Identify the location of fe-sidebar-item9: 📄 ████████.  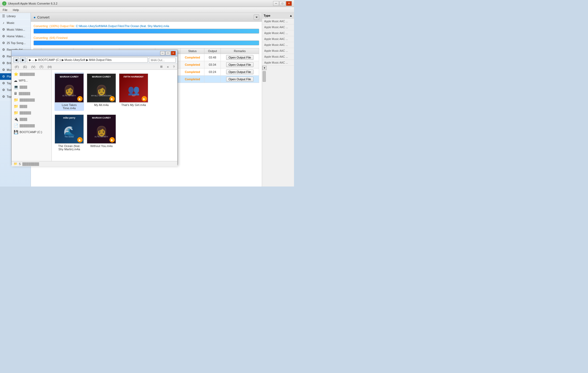
(32, 126).